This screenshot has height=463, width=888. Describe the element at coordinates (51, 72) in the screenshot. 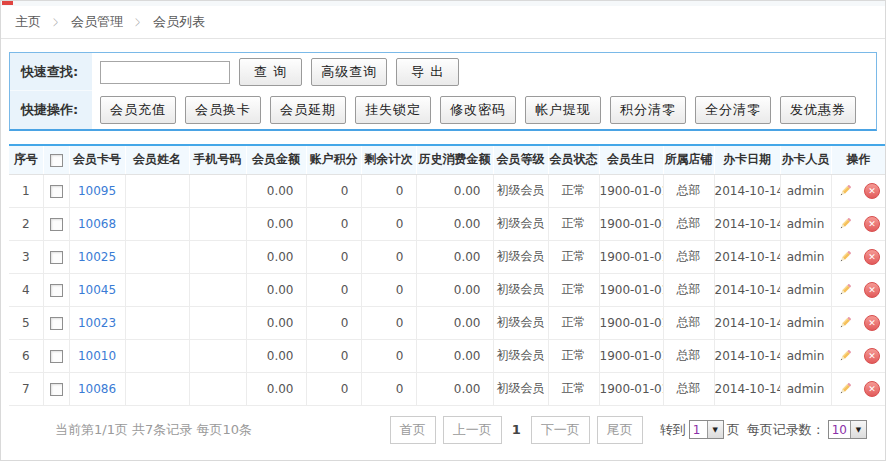

I see `quick-find-label: 快速查找:` at that location.